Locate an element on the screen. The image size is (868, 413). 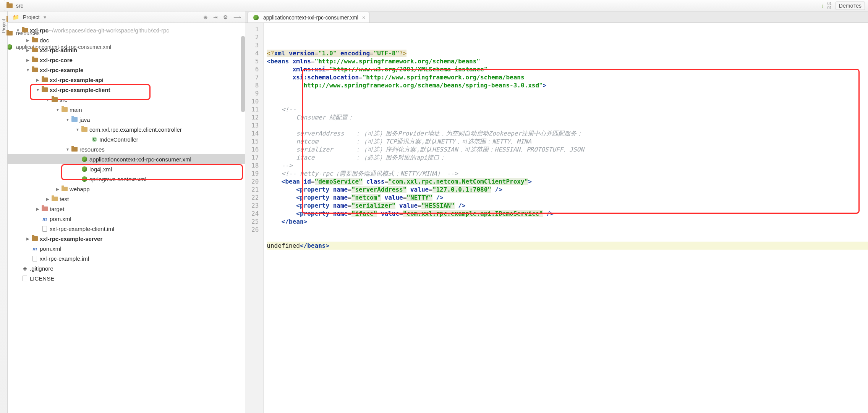
project-tool-tab: Project is located at coordinates (4, 26).